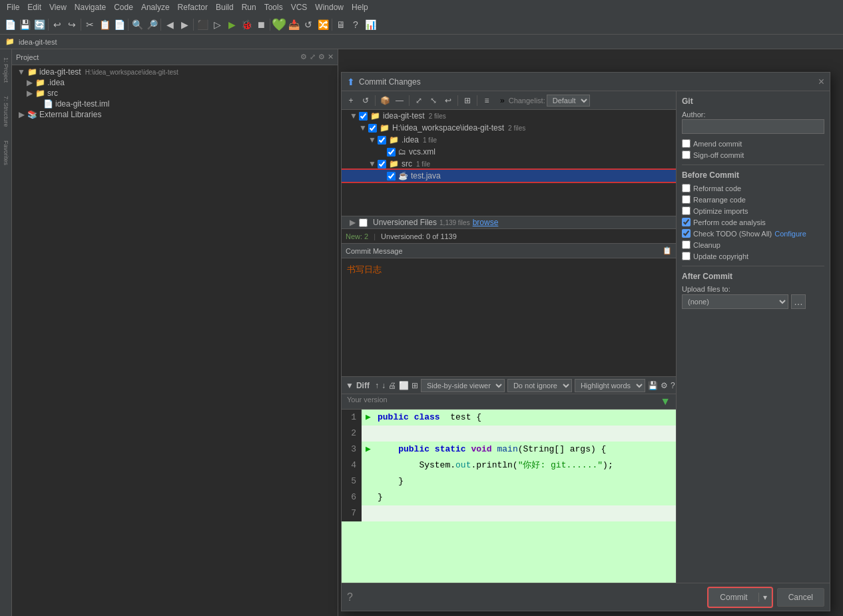 This screenshot has height=616, width=843. What do you see at coordinates (509, 222) in the screenshot?
I see `ft-row-unversioned: ▶ Unversioned Files 1,139 files browse` at bounding box center [509, 222].